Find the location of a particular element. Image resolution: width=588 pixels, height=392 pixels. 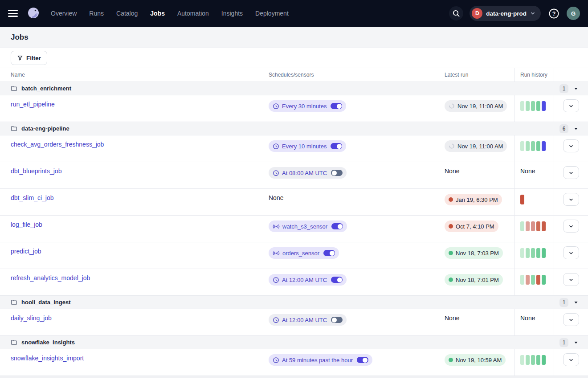

job-name-link: snowflake_insights_import is located at coordinates (47, 358).